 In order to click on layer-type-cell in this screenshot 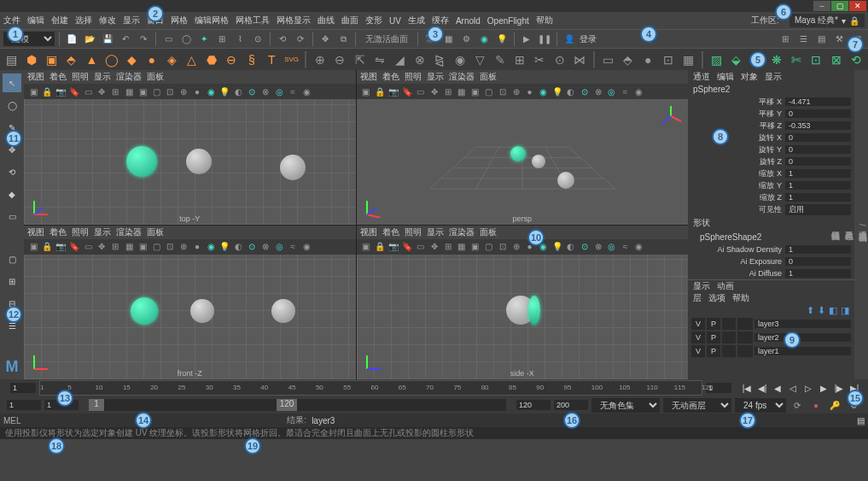, I will do `click(729, 351)`.